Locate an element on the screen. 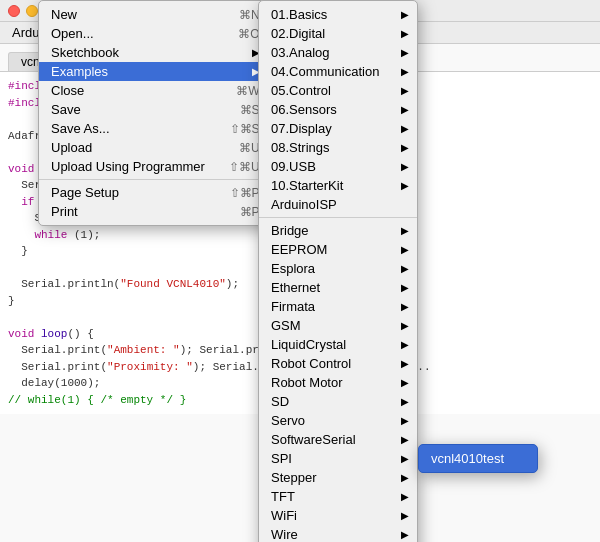 Image resolution: width=600 pixels, height=542 pixels. examples-softwareserial: SoftwareSerial ▶ is located at coordinates (338, 440).